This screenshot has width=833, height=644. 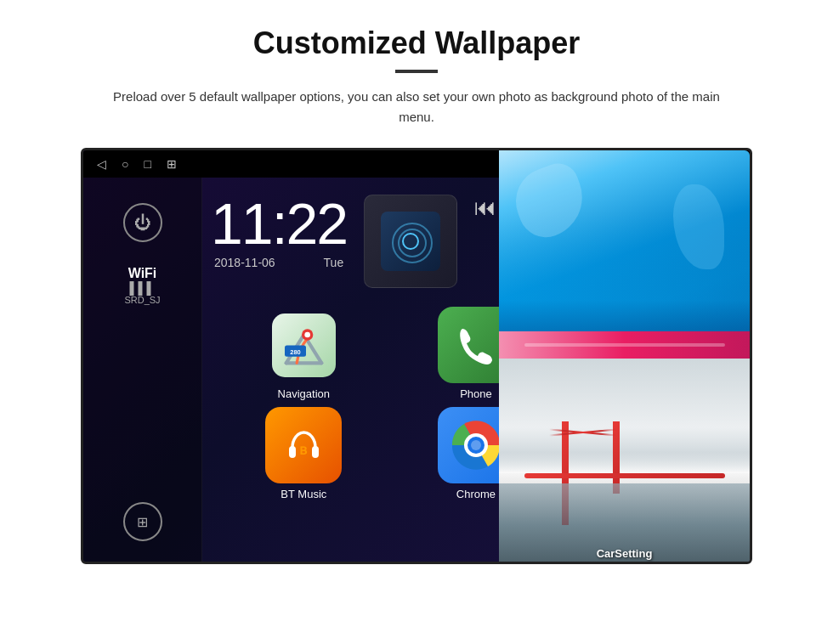 What do you see at coordinates (142, 288) in the screenshot?
I see `wifi-signal-icon: ▌▌▌` at bounding box center [142, 288].